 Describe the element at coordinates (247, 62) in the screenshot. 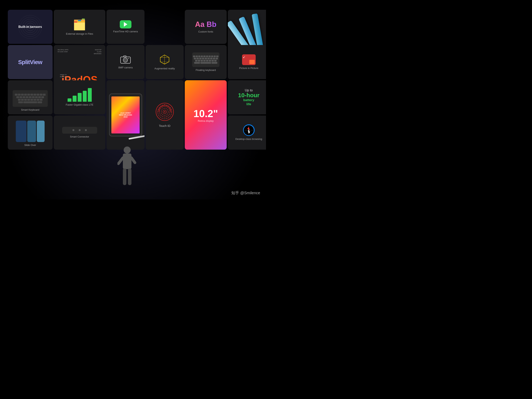

I see `tile-pip: ↙ Picture in Picture` at that location.